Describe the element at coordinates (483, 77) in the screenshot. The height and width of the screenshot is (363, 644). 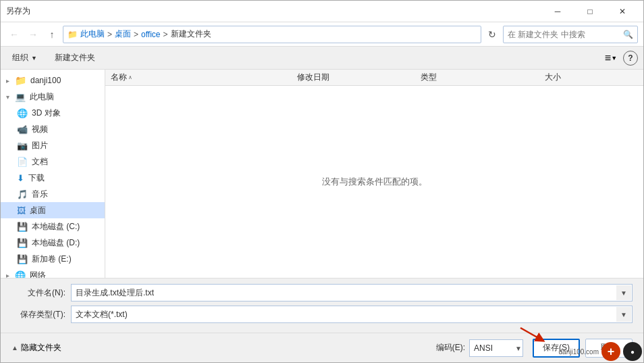
I see `col-header-type: 类型` at that location.